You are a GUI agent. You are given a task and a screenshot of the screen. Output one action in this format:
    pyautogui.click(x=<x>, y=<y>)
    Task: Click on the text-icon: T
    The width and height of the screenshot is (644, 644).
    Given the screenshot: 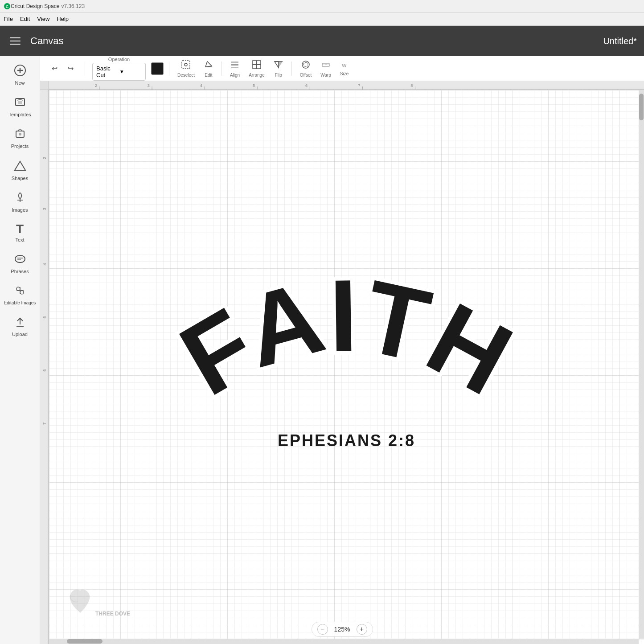 What is the action you would take?
    pyautogui.click(x=20, y=229)
    